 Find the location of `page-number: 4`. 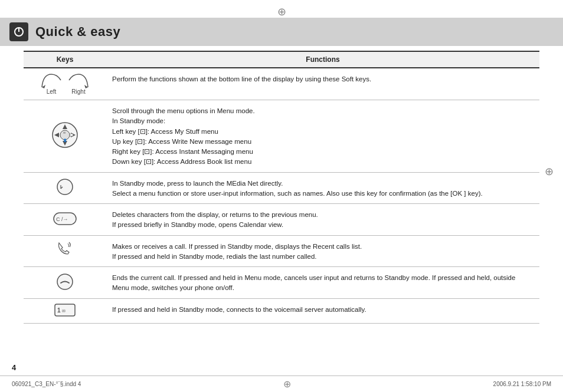

page-number: 4 is located at coordinates (14, 368).